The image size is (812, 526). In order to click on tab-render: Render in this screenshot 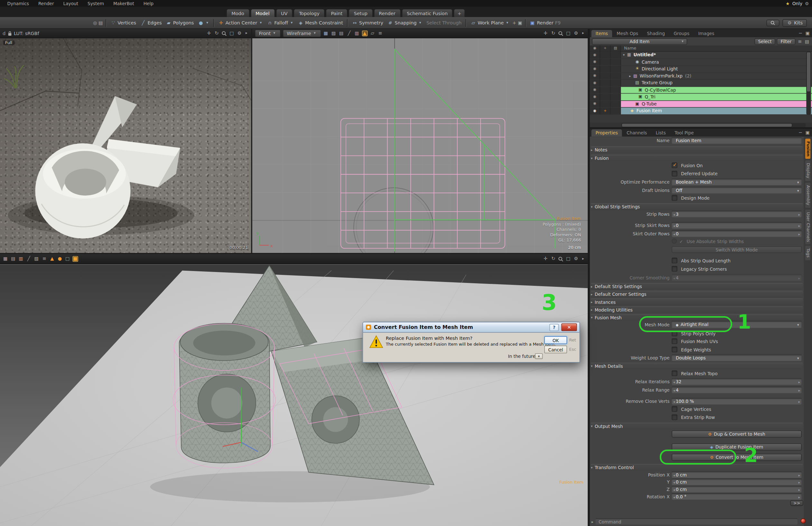, I will do `click(387, 13)`.